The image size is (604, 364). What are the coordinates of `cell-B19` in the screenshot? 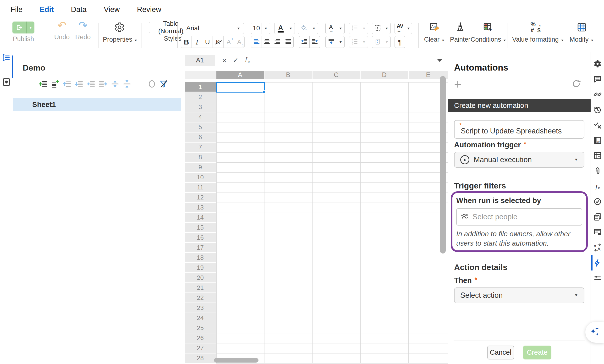 It's located at (289, 268).